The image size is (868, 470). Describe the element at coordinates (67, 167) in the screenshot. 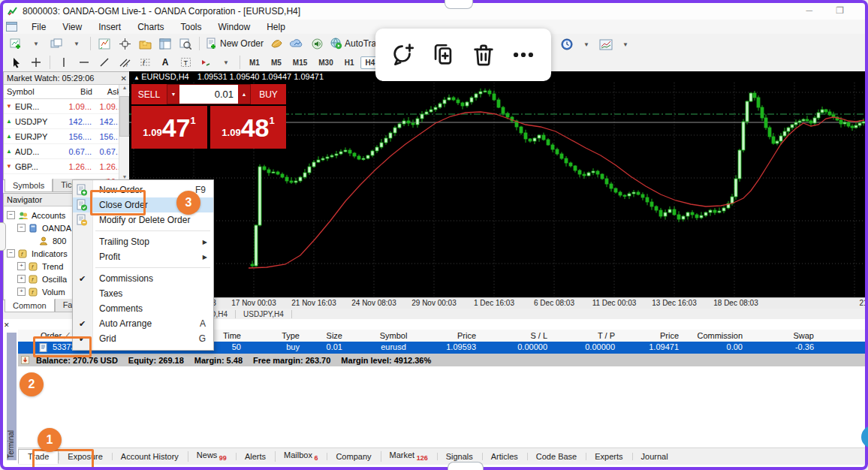

I see `market-watch-row-gbp: ▼GBP...1.26...1.26...` at that location.